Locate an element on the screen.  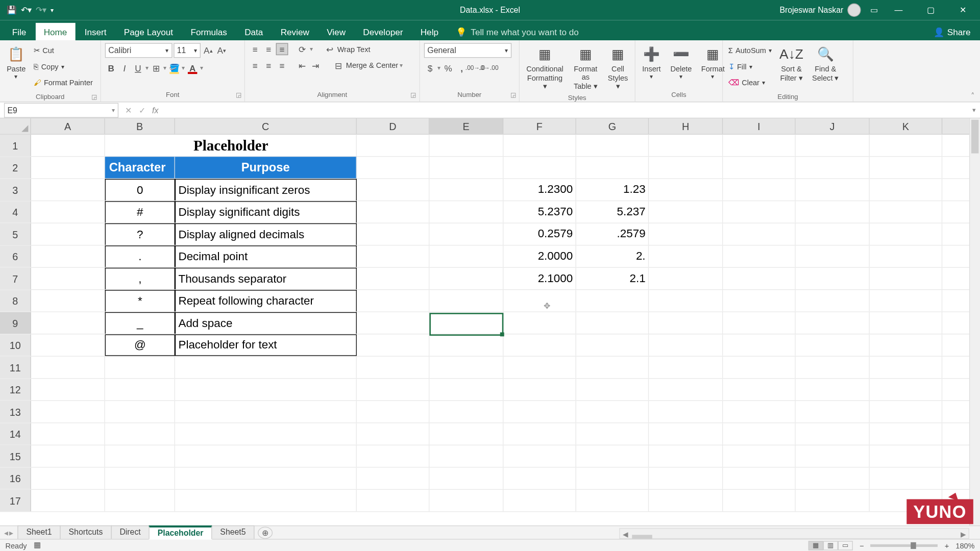
row-header: 11 is located at coordinates (15, 367).